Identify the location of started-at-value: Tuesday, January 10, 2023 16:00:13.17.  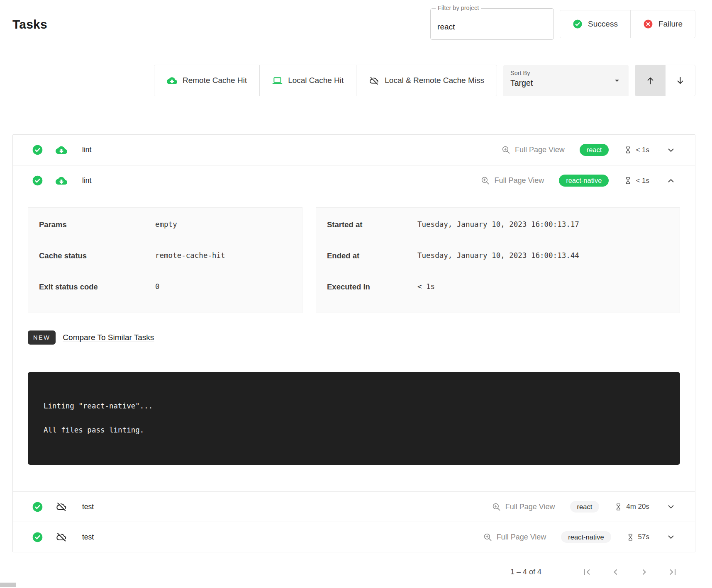
(498, 224).